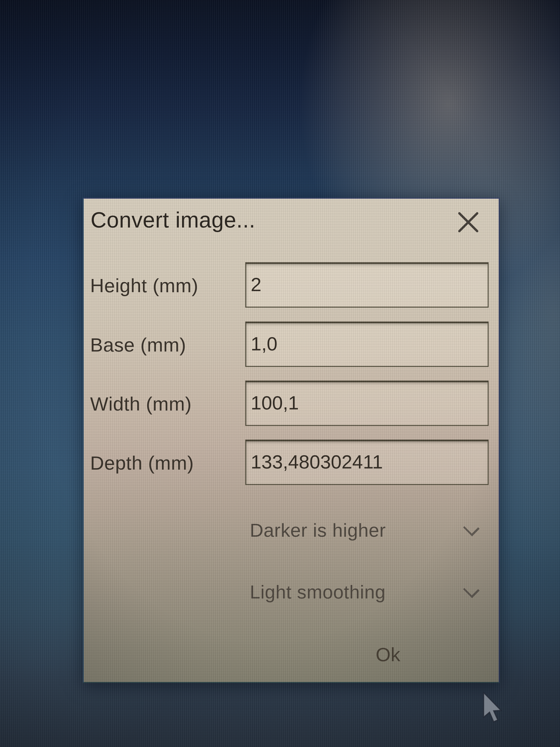 The height and width of the screenshot is (747, 560). Describe the element at coordinates (468, 222) in the screenshot. I see `close-button` at that location.